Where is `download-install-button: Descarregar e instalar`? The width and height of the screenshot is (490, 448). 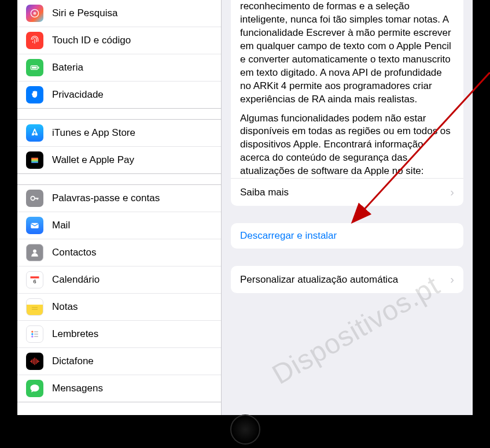 download-install-button: Descarregar e instalar is located at coordinates (347, 236).